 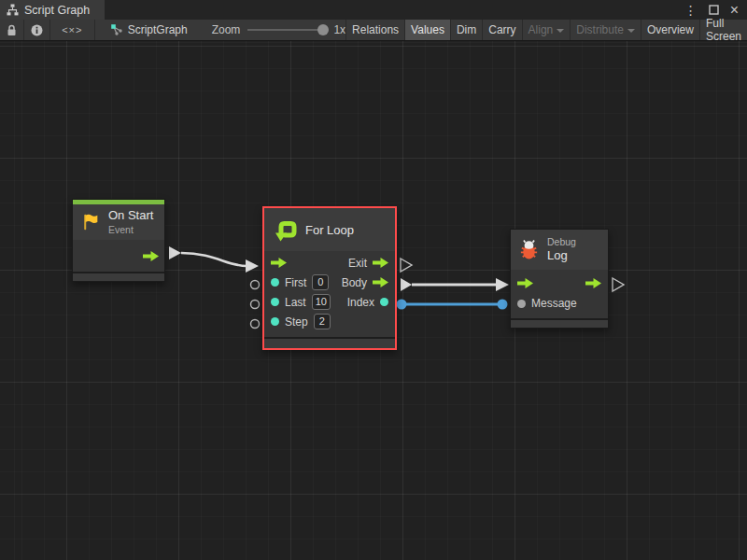 I want to click on first-port-label: First, so click(x=295, y=283).